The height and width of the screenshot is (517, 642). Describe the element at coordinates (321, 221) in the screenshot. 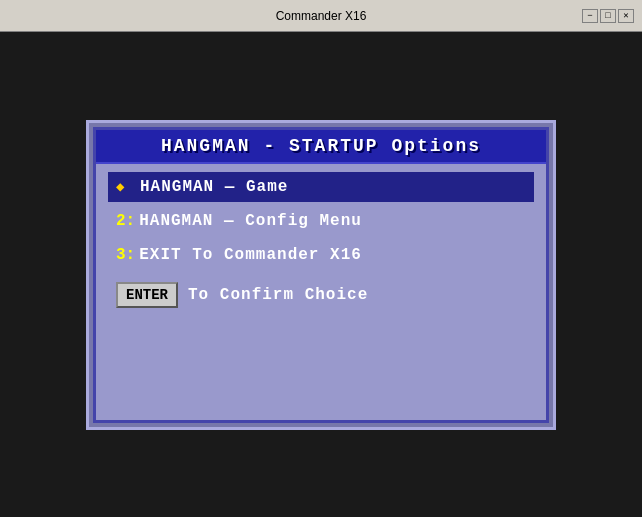

I see `menu-item-2: 2: HANGMAN — Config Menu` at that location.